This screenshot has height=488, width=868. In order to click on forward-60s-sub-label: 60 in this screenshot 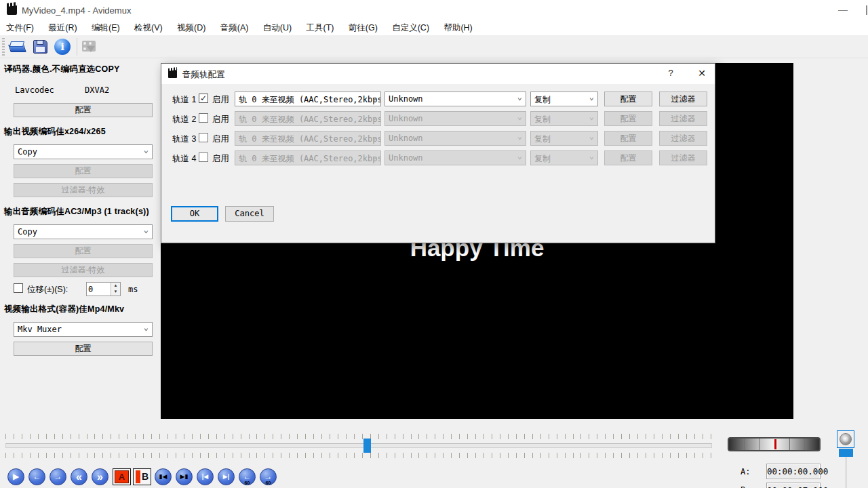, I will do `click(269, 483)`.